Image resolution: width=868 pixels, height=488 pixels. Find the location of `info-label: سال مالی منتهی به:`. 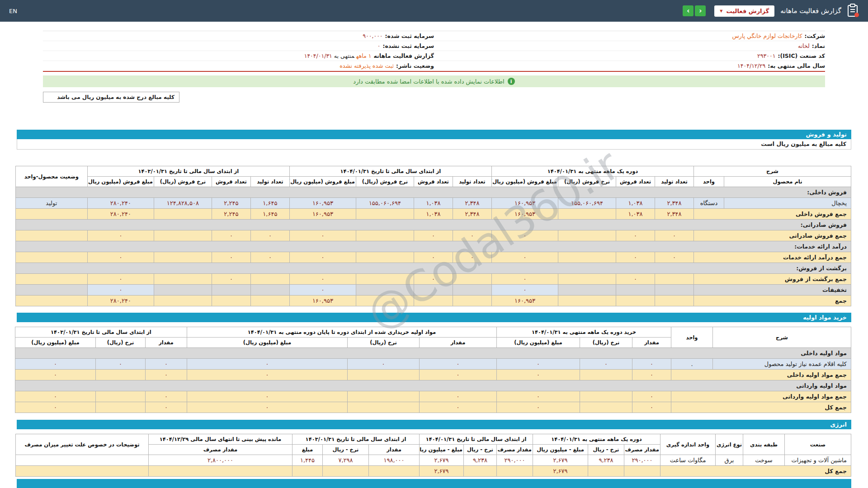

info-label: سال مالی منتهی به: is located at coordinates (797, 66).